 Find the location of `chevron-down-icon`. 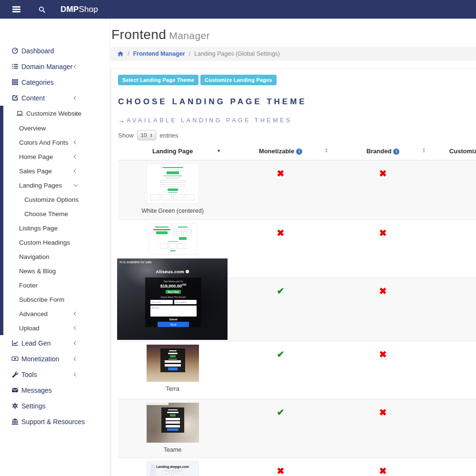

chevron-down-icon is located at coordinates (76, 184).